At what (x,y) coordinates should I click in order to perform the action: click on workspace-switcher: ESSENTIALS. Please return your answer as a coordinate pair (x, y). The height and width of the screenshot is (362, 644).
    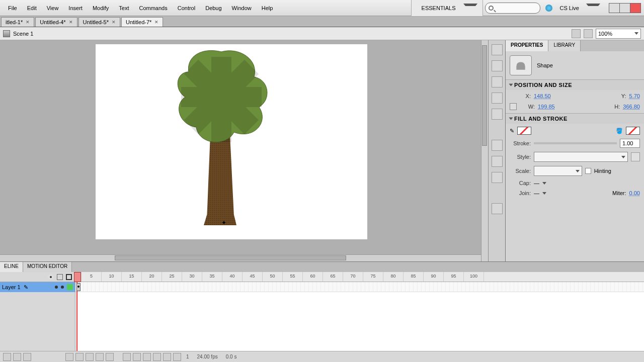
    Looking at the image, I should click on (447, 8).